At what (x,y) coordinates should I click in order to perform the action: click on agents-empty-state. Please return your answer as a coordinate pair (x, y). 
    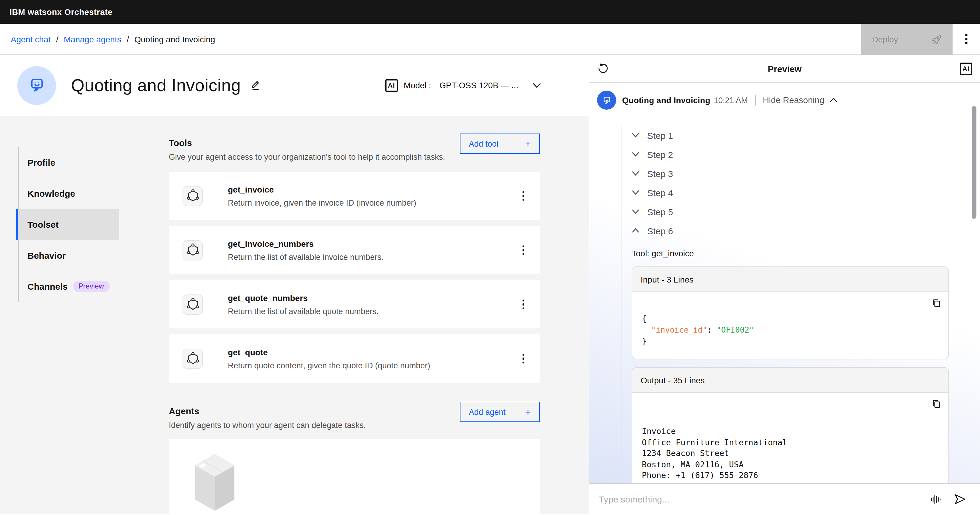
    Looking at the image, I should click on (355, 477).